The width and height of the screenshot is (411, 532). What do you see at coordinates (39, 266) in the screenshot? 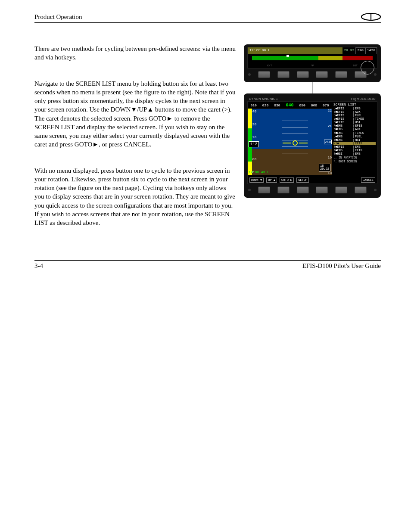
I see `footer-page-number: 3-4` at bounding box center [39, 266].